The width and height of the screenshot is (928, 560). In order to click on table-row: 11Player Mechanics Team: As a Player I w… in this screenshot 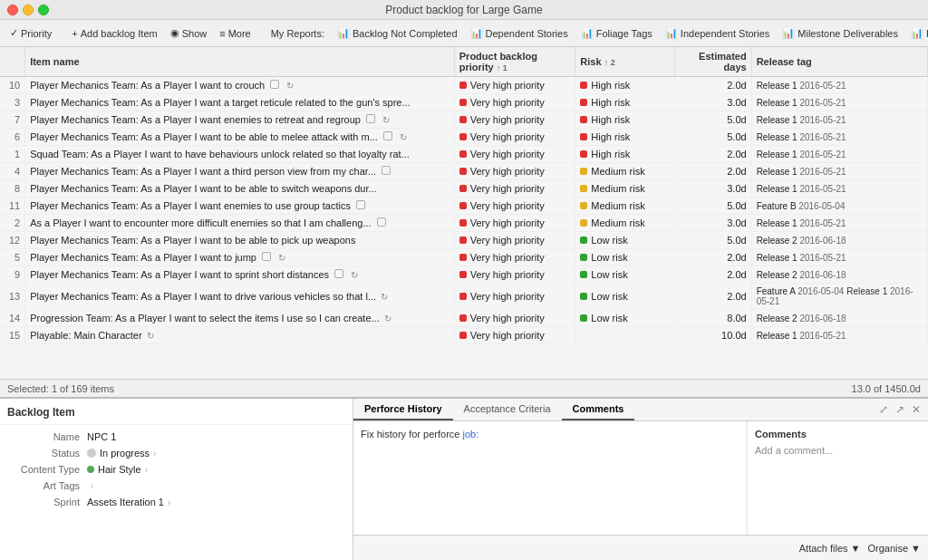, I will do `click(464, 207)`.